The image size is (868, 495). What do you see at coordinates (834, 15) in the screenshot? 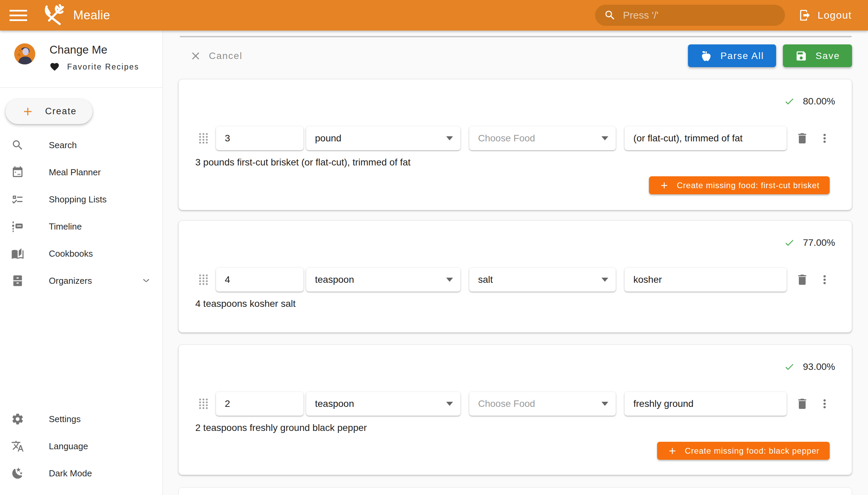
I see `logout-label: Logout` at bounding box center [834, 15].